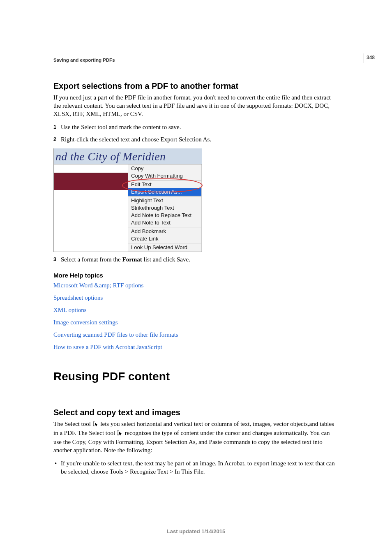  What do you see at coordinates (196, 259) in the screenshot?
I see `step-3: 3 Select a format from the Format list a…` at bounding box center [196, 259].